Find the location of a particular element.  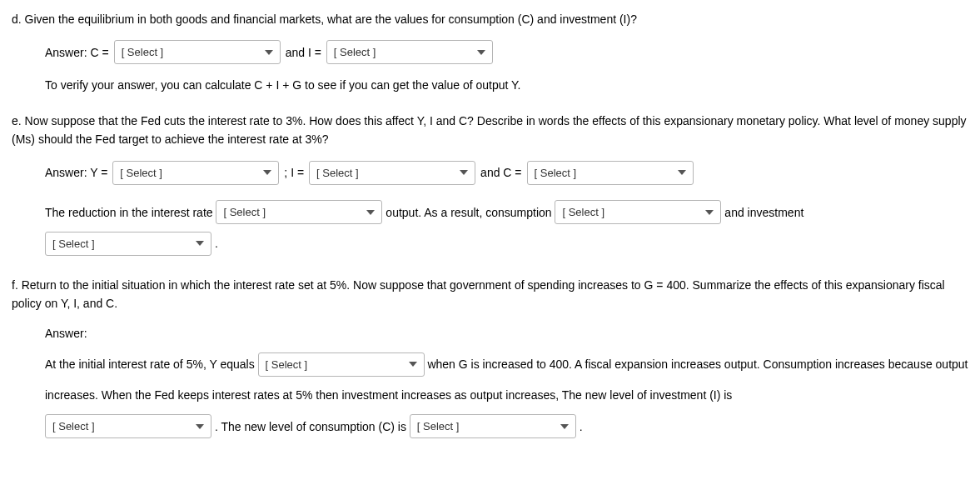

text-period-e: . is located at coordinates (216, 243).